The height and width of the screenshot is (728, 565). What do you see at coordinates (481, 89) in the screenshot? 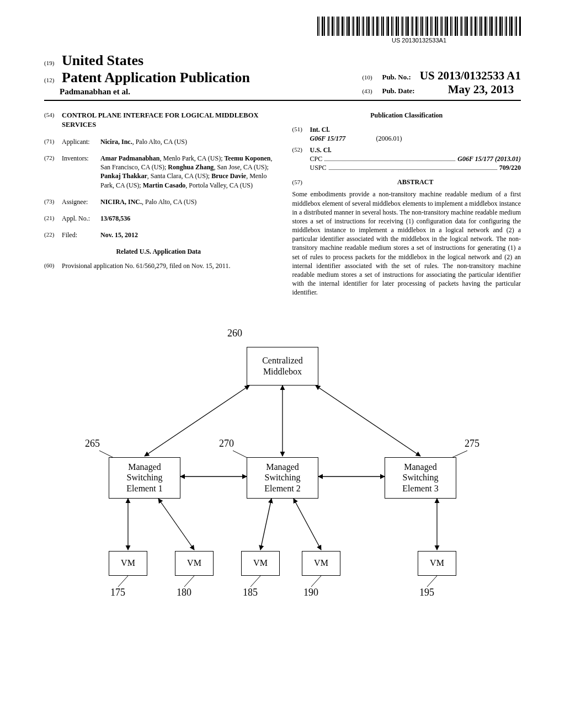
I see `pub-date-value: May 23, 2013` at bounding box center [481, 89].